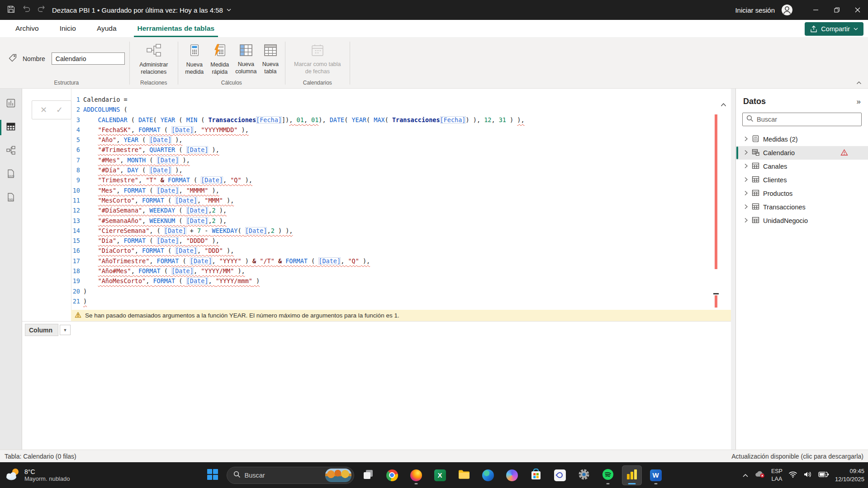 This screenshot has width=868, height=488. What do you see at coordinates (391, 241) in the screenshot?
I see `code-line: 15 "Día", FORMAT ( [Date], "DDDD" ),` at bounding box center [391, 241].